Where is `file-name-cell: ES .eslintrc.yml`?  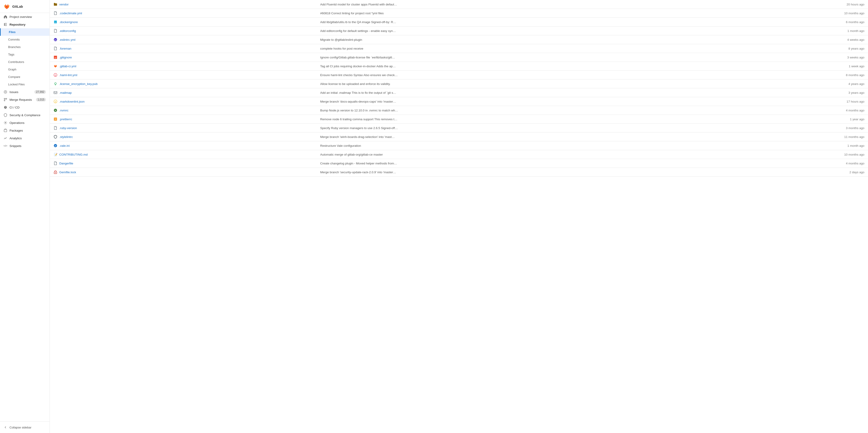
file-name-cell: ES .eslintrc.yml is located at coordinates (183, 40).